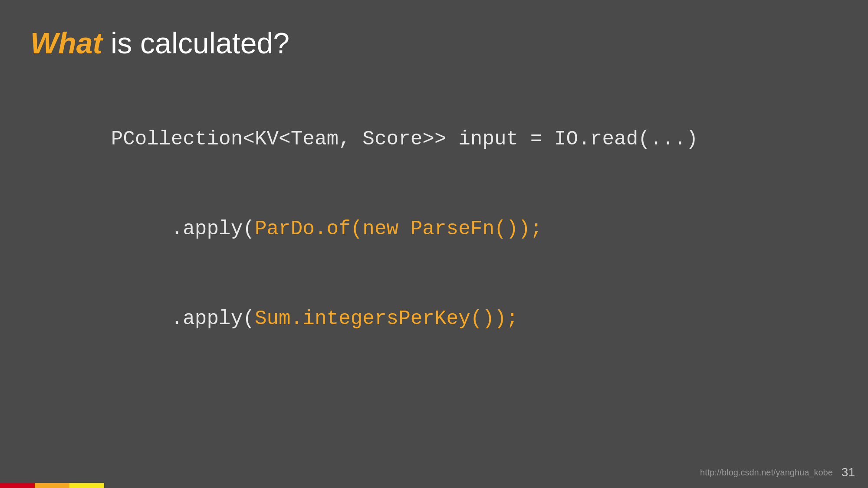 This screenshot has width=868, height=488. I want to click on code-line1-white-end: = IO.read(...), so click(608, 139).